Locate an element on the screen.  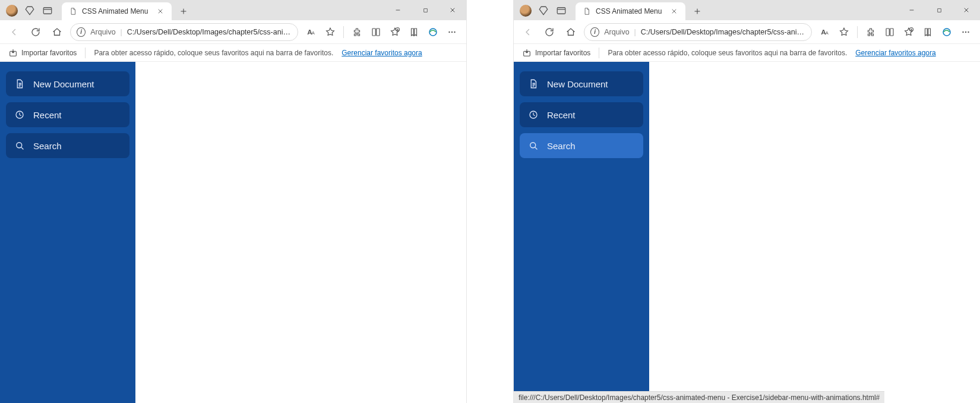
status-text: file:///C:/Users/Dell/Desktop/Images/cha… is located at coordinates (699, 398).